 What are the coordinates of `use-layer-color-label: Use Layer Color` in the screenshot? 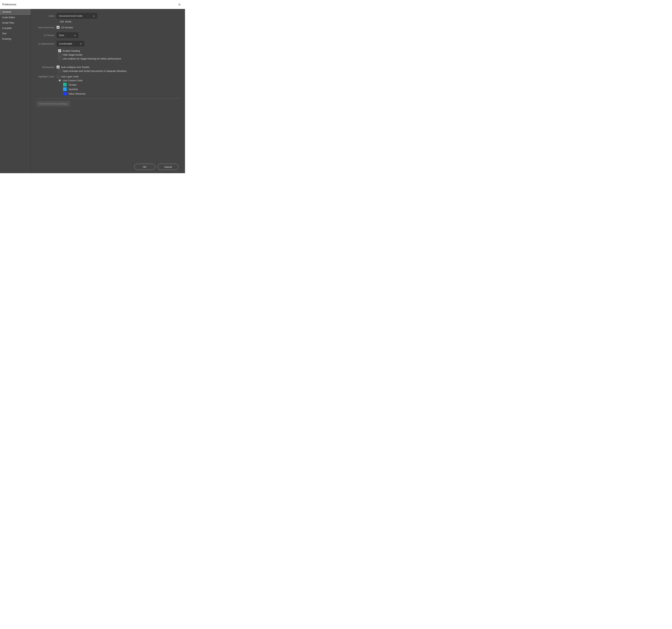 It's located at (70, 76).